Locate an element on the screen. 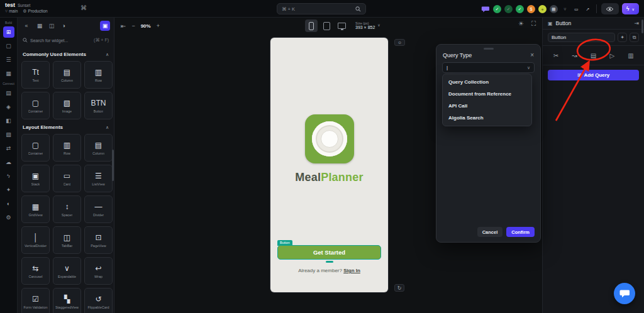 The height and width of the screenshot is (313, 644). get-started-button: Get Started is located at coordinates (330, 253).